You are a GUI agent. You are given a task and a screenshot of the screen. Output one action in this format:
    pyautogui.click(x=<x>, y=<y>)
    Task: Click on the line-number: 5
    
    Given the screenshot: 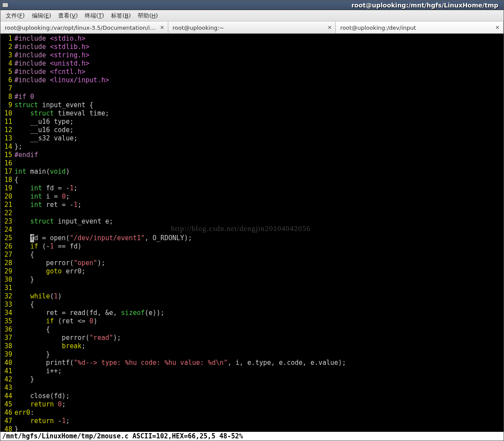 What is the action you would take?
    pyautogui.click(x=7, y=72)
    